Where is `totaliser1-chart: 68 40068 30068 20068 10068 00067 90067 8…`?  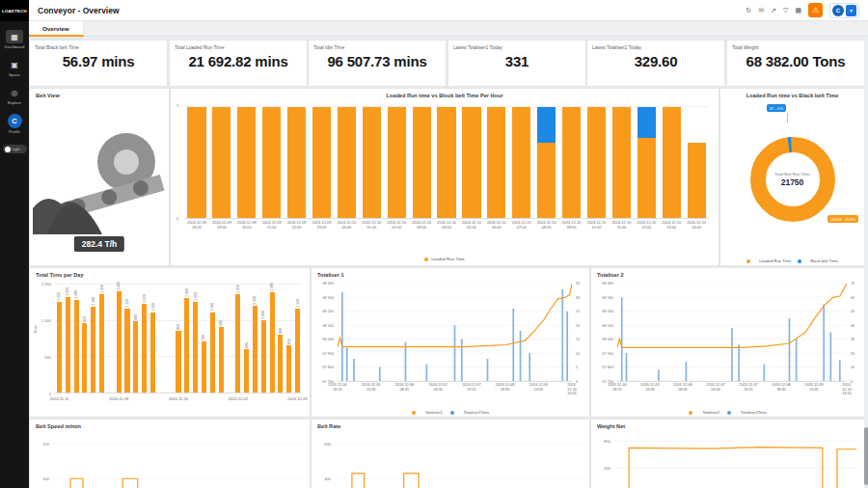
totaliser1-chart: 68 40068 30068 20068 10068 00067 90067 8… is located at coordinates (450, 342).